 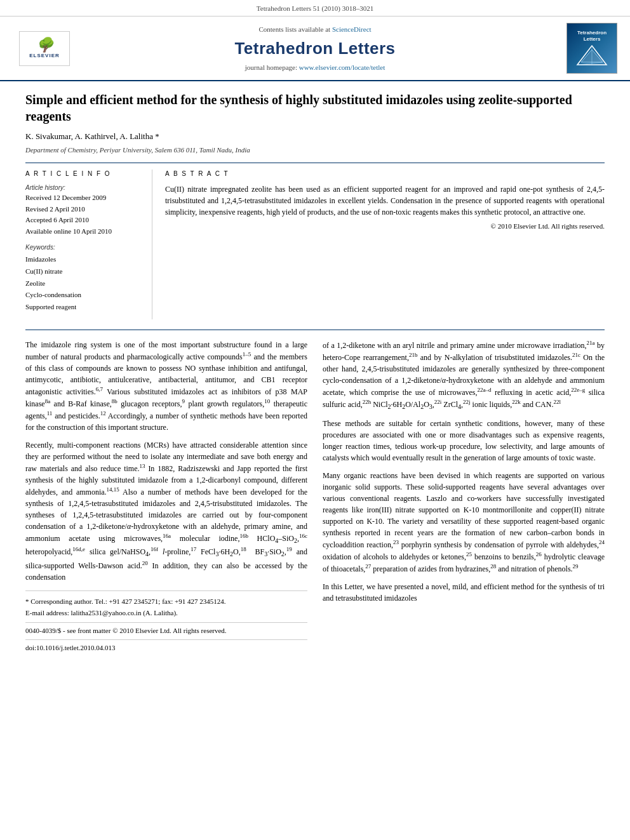 I want to click on journal-header: 🌳 ELSEVIER Contents lists available at S…, so click(x=315, y=49).